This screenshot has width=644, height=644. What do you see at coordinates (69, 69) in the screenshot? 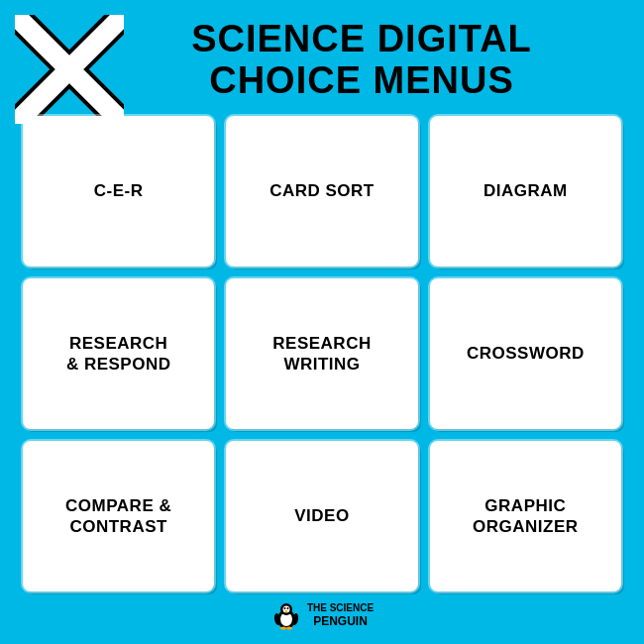
I see `x-decoration-icon` at bounding box center [69, 69].